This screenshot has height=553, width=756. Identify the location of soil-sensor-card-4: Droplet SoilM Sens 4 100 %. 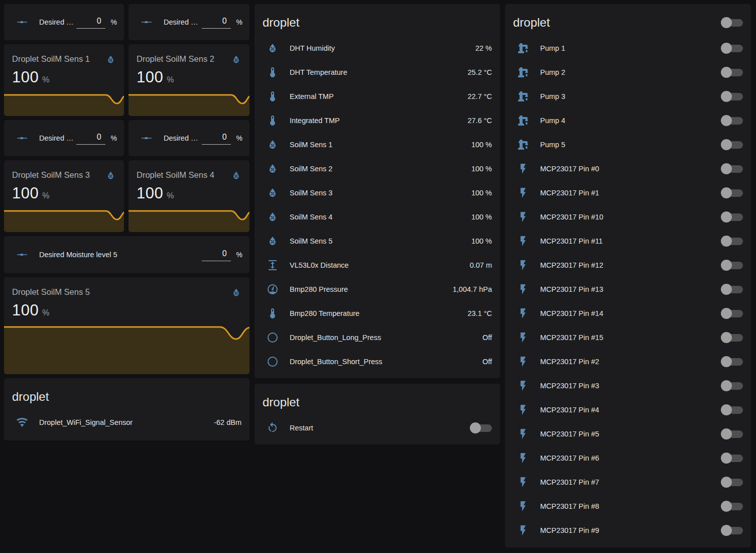
(189, 196).